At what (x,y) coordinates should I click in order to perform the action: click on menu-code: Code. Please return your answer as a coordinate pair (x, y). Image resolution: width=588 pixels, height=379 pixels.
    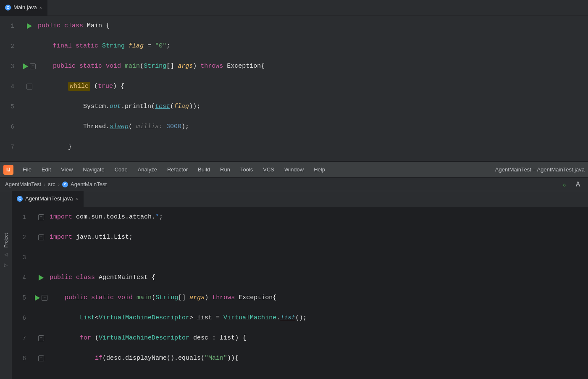
    Looking at the image, I should click on (121, 170).